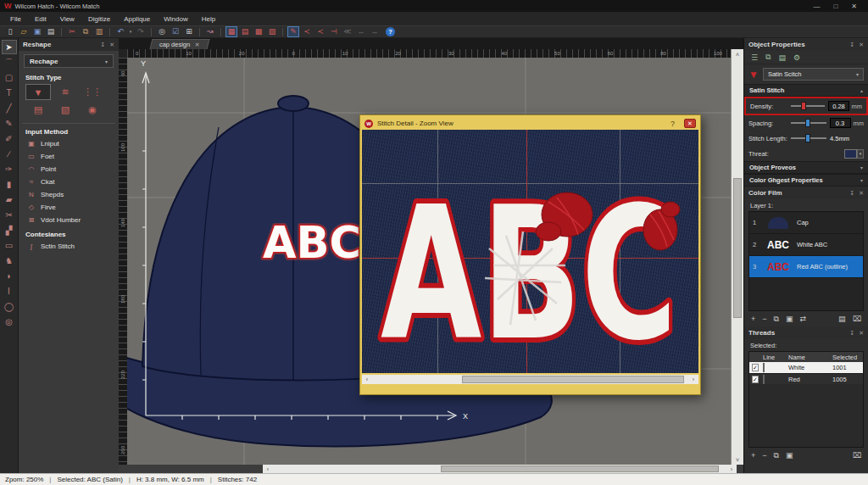 This screenshot has height=485, width=868. I want to click on canvas-vertical-scrollbar: ˄ ˅, so click(737, 257).